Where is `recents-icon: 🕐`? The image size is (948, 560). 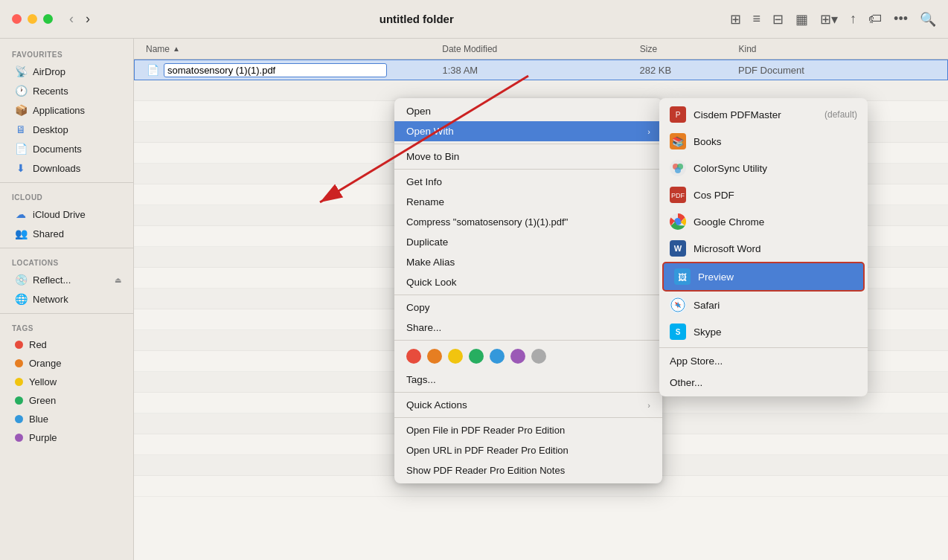 recents-icon: 🕐 is located at coordinates (21, 91).